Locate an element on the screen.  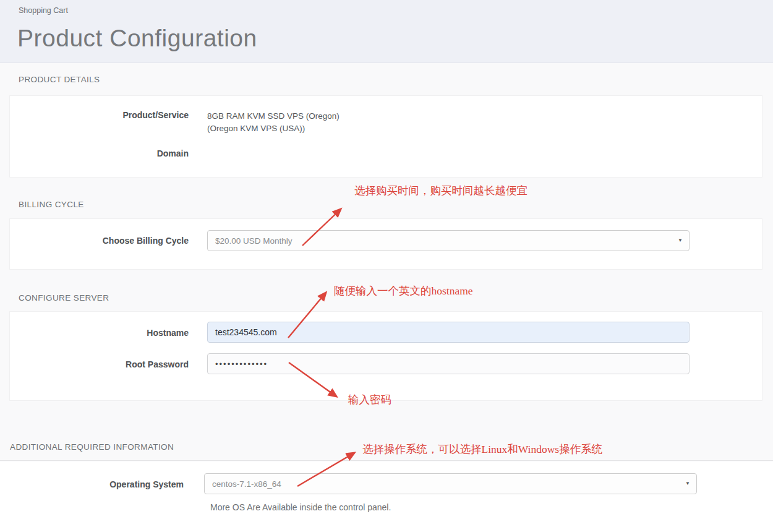
operating-system-label: Operating System is located at coordinates (96, 484).